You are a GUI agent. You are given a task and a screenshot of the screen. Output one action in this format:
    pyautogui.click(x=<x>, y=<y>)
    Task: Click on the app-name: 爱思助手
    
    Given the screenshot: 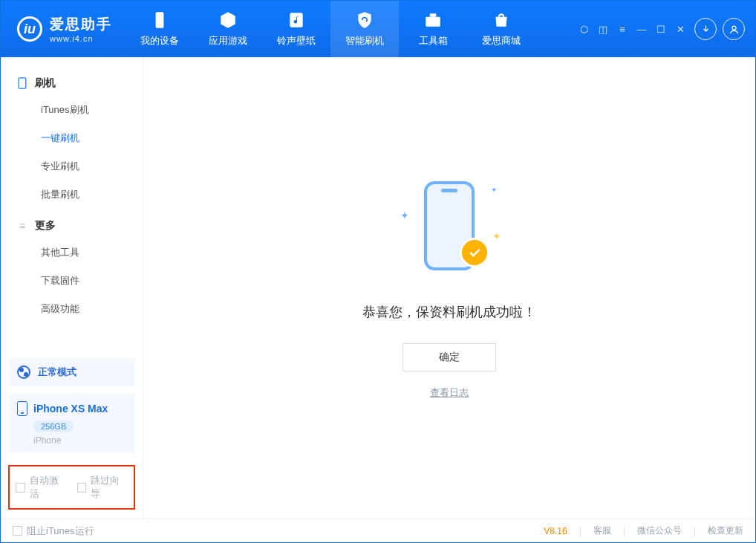 What is the action you would take?
    pyautogui.click(x=81, y=25)
    